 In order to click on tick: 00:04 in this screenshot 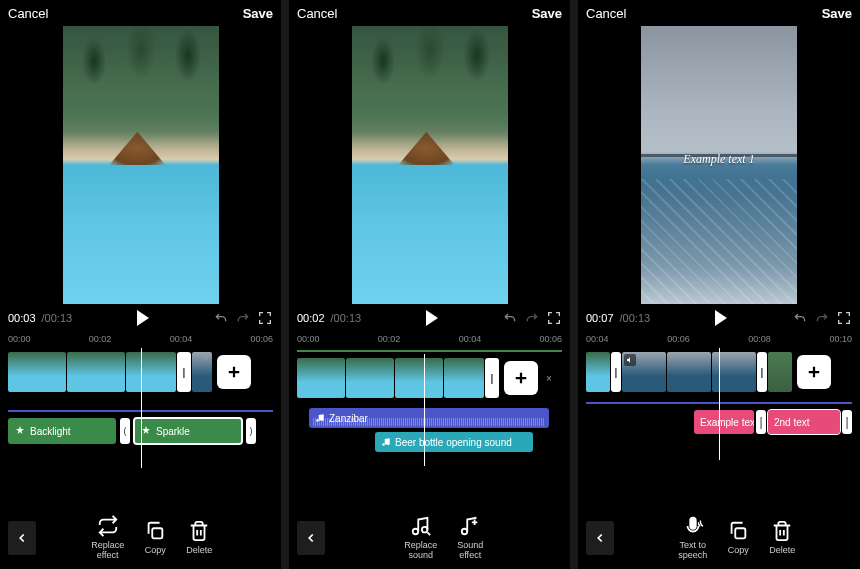, I will do `click(470, 339)`.